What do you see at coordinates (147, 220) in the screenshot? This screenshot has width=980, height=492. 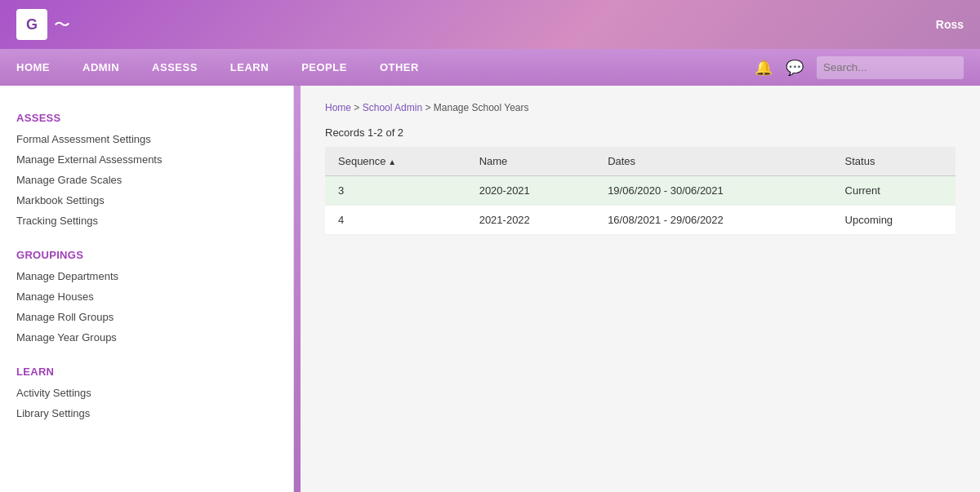 I see `sidebar-item-tracking: Tracking Settings` at bounding box center [147, 220].